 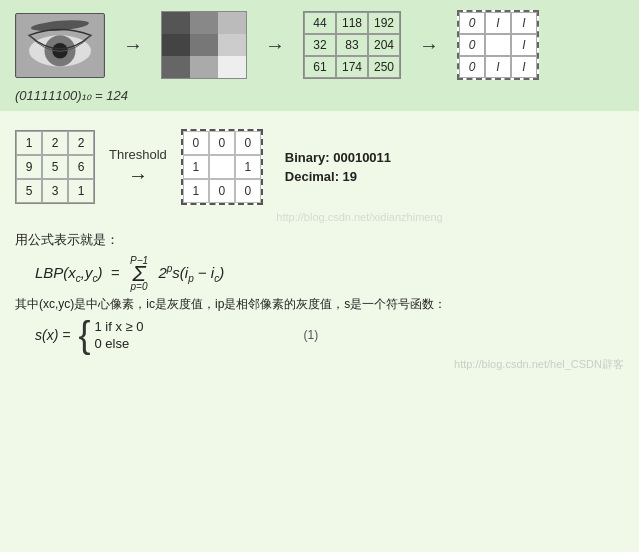 I want to click on equation-line: (01111100)₁₀ = 124, so click(x=320, y=96).